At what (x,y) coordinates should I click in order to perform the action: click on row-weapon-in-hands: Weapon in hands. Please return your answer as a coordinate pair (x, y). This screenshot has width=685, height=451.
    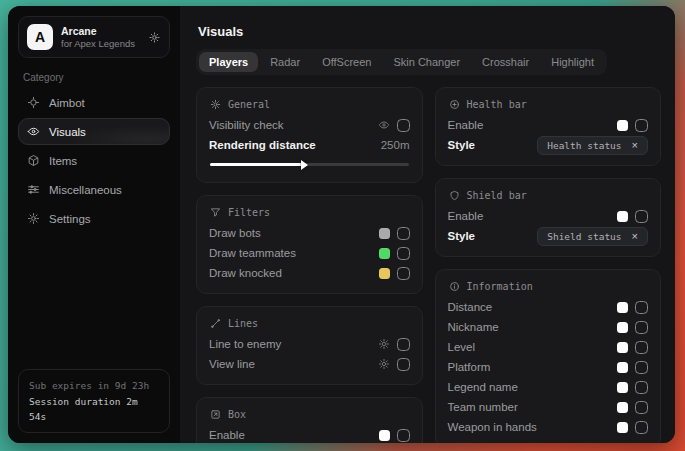
    Looking at the image, I should click on (548, 427).